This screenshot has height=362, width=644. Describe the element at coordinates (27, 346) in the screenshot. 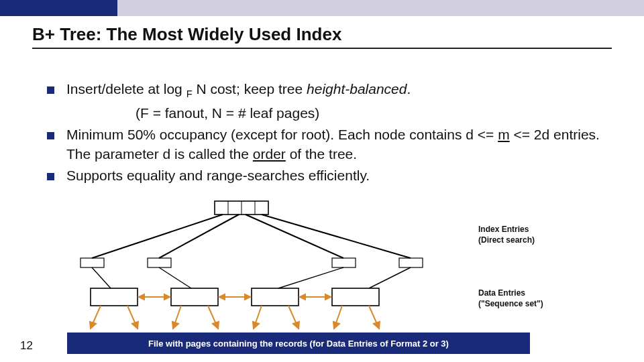

I see `page-number: 12` at that location.